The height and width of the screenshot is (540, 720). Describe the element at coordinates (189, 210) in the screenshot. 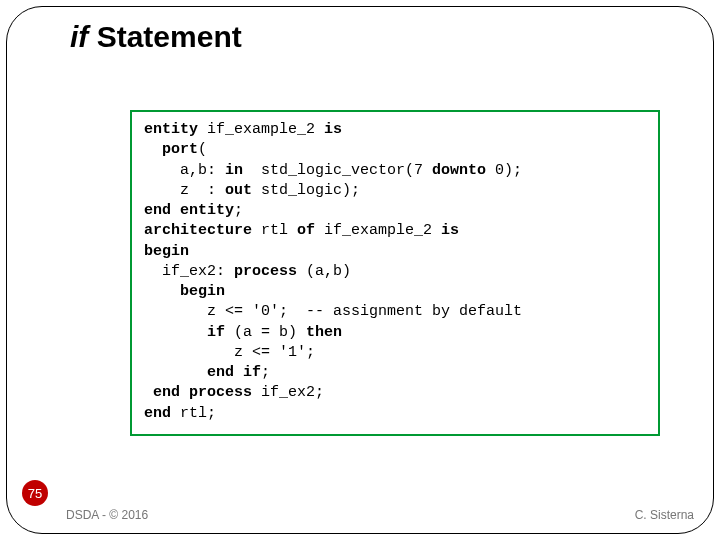

I see `kw-end-entity: end entity` at that location.